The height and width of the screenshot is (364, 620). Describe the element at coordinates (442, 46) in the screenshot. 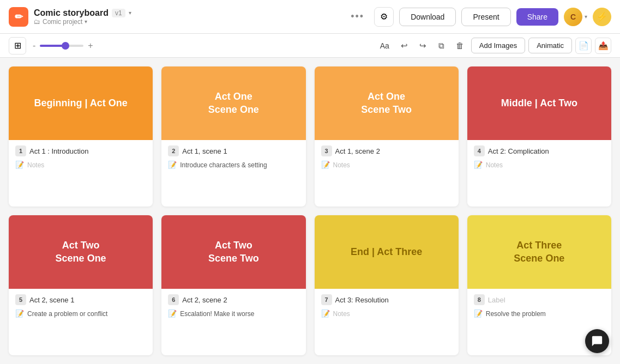

I see `duplicate-button: ⧉` at that location.